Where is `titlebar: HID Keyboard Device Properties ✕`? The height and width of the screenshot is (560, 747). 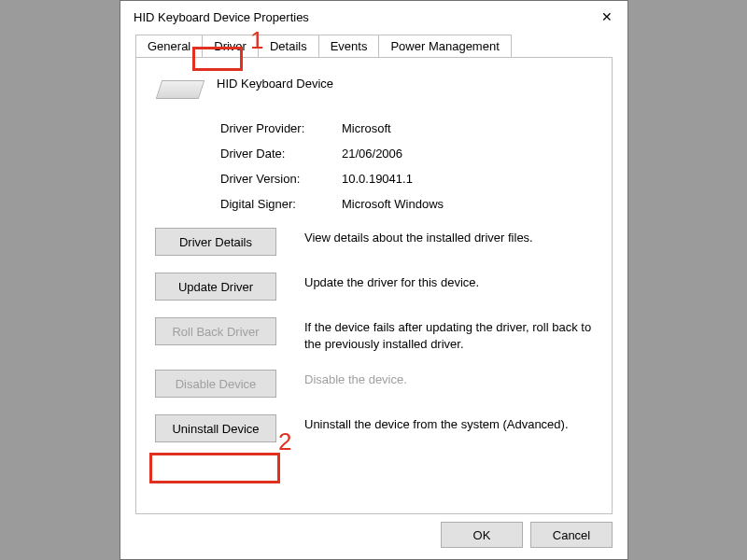 titlebar: HID Keyboard Device Properties ✕ is located at coordinates (374, 17).